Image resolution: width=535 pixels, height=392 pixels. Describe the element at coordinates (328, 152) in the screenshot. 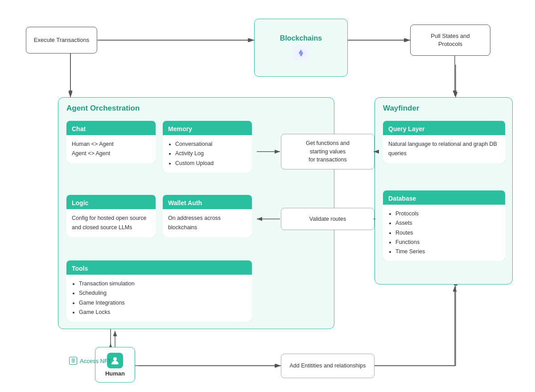

I see `get-functions-label: Get functions andstarting valuesfor tran…` at that location.